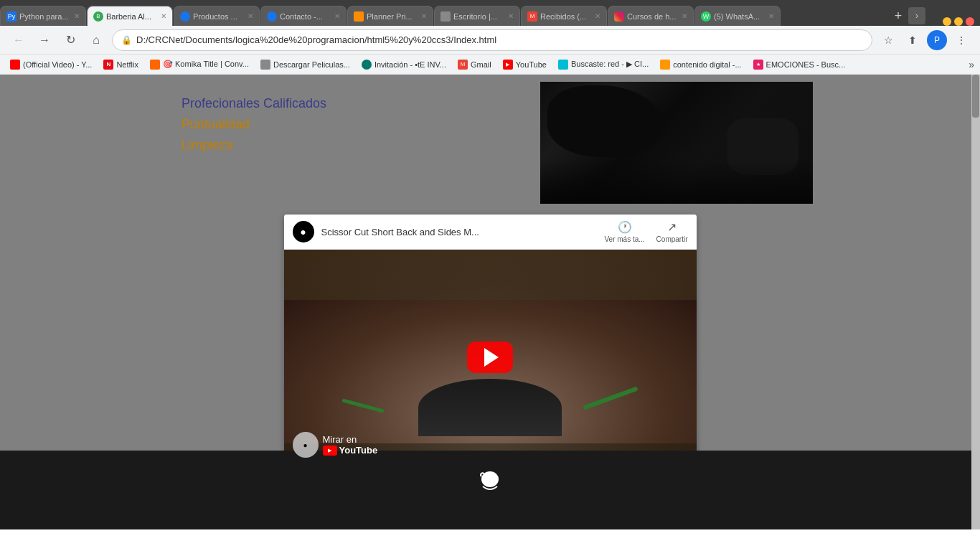  I want to click on share-label: Compartir, so click(672, 240).